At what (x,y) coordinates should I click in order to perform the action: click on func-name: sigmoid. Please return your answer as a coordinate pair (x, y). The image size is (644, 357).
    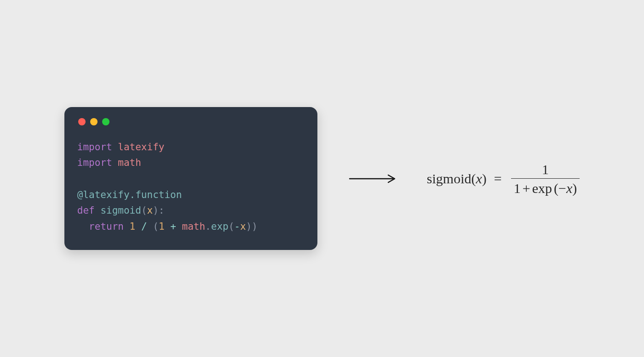
    Looking at the image, I should click on (121, 210).